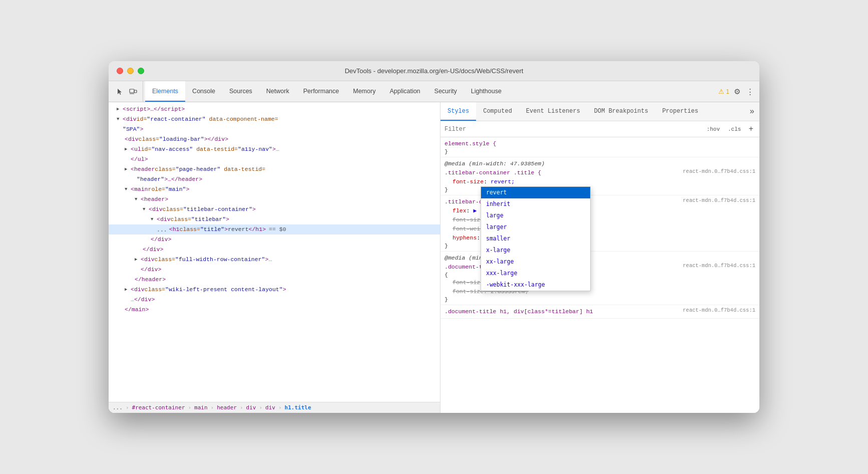  Describe the element at coordinates (274, 119) in the screenshot. I see `dom-line: ▼ <div id="react-container" data-compone…` at that location.